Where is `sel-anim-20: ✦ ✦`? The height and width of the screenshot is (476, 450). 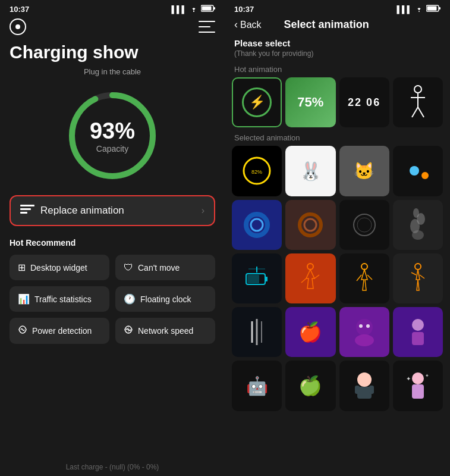
sel-anim-20: ✦ ✦ is located at coordinates (418, 386).